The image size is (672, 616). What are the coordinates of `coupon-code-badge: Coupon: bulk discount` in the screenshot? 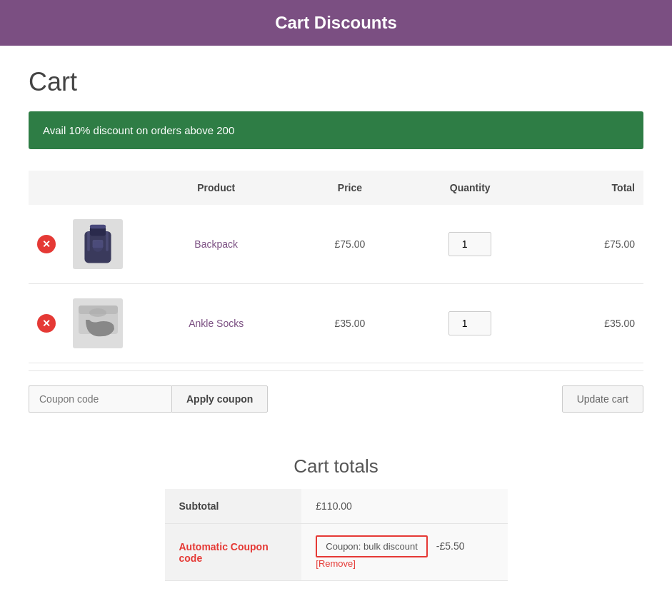 It's located at (371, 547).